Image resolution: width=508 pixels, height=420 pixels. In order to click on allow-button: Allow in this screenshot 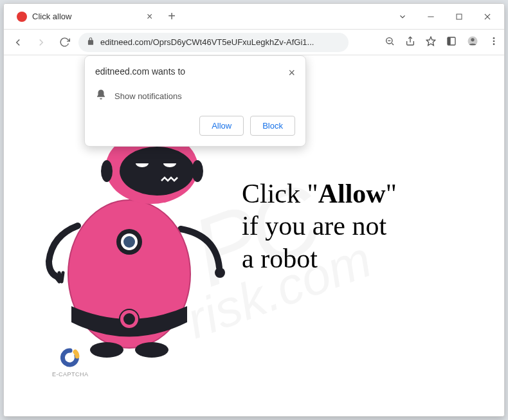, I will do `click(221, 126)`.